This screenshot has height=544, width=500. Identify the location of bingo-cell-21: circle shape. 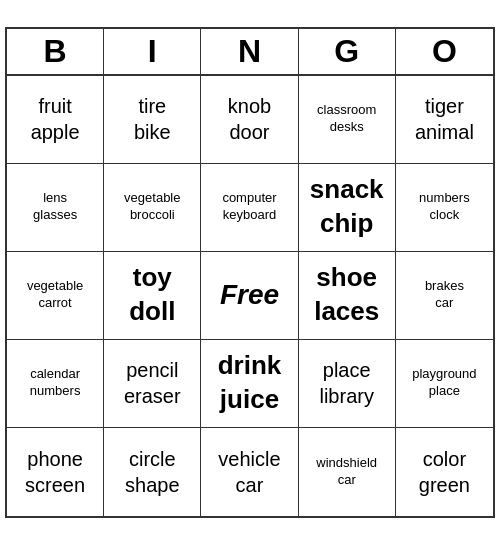
(152, 472).